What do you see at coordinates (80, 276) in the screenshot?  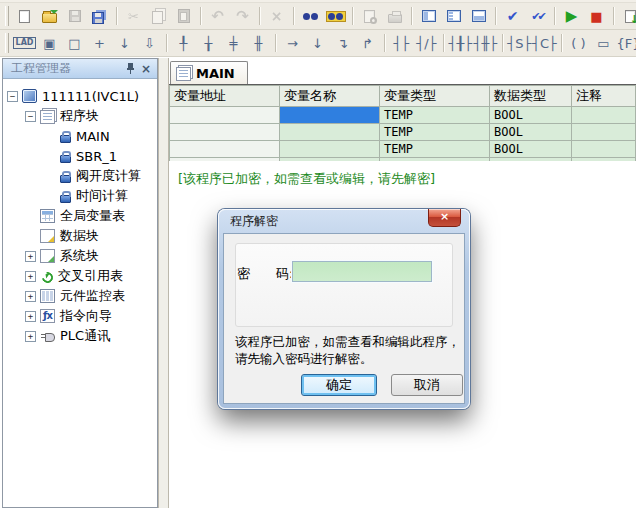 I see `tree-item-cross-ref-table: +交叉引用表` at bounding box center [80, 276].